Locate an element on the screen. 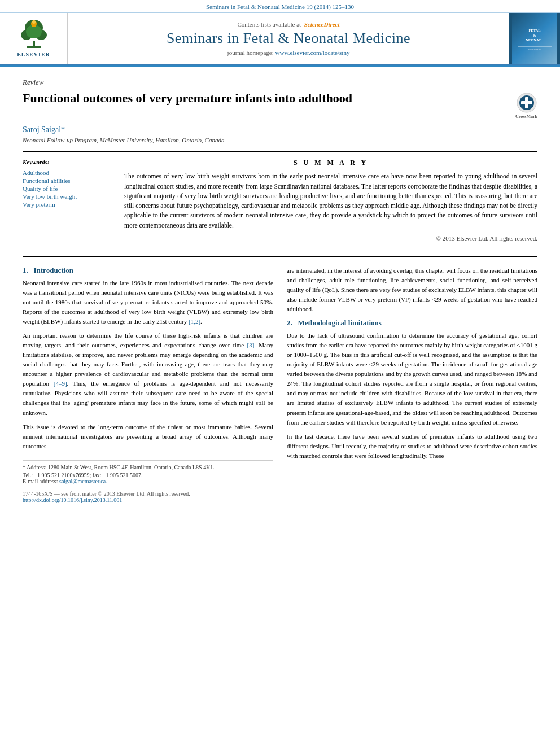 Image resolution: width=560 pixels, height=747 pixels. ref-3: [3] is located at coordinates (251, 345).